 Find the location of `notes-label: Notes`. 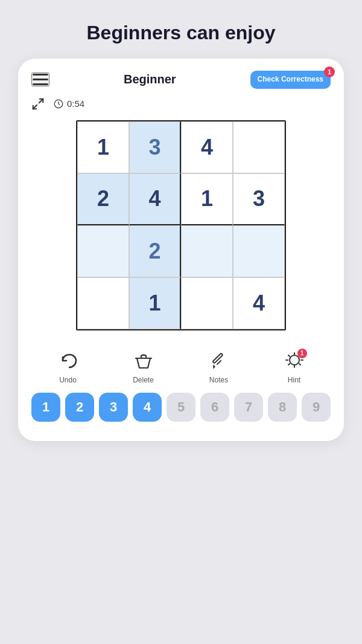

notes-label: Notes is located at coordinates (218, 380).